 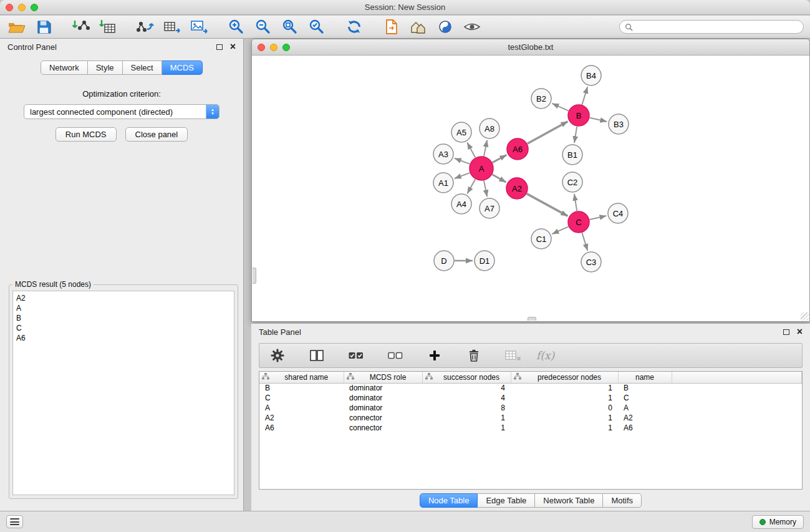 I want to click on mcds-result-item: C, so click(x=123, y=328).